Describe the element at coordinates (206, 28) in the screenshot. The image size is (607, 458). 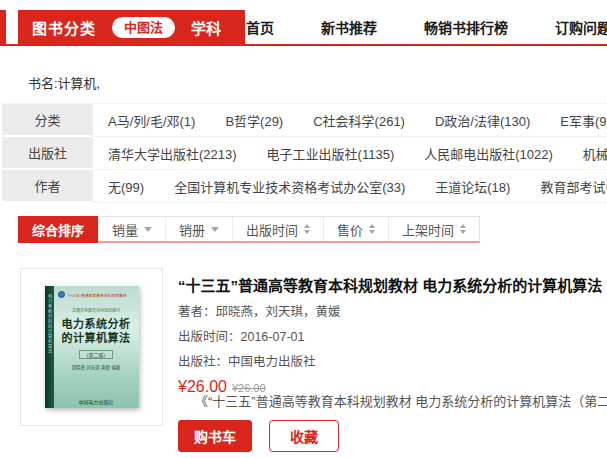
I see `tab-xueke: 学科` at that location.